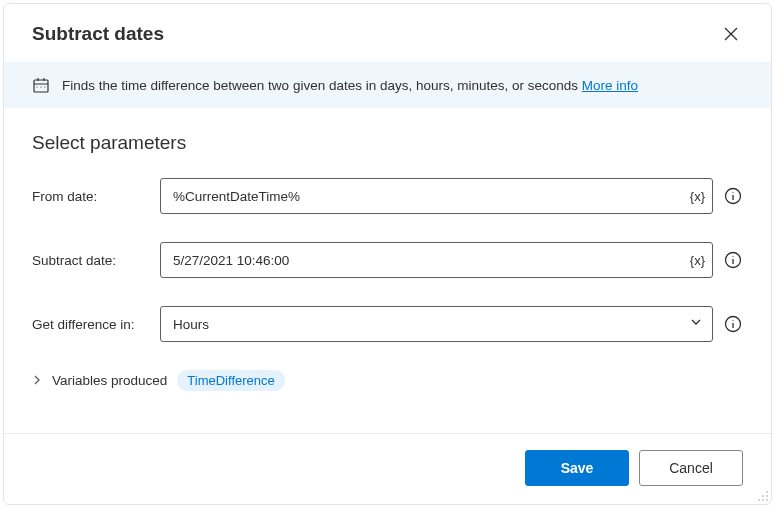 The width and height of the screenshot is (775, 508). I want to click on close-icon, so click(731, 34).